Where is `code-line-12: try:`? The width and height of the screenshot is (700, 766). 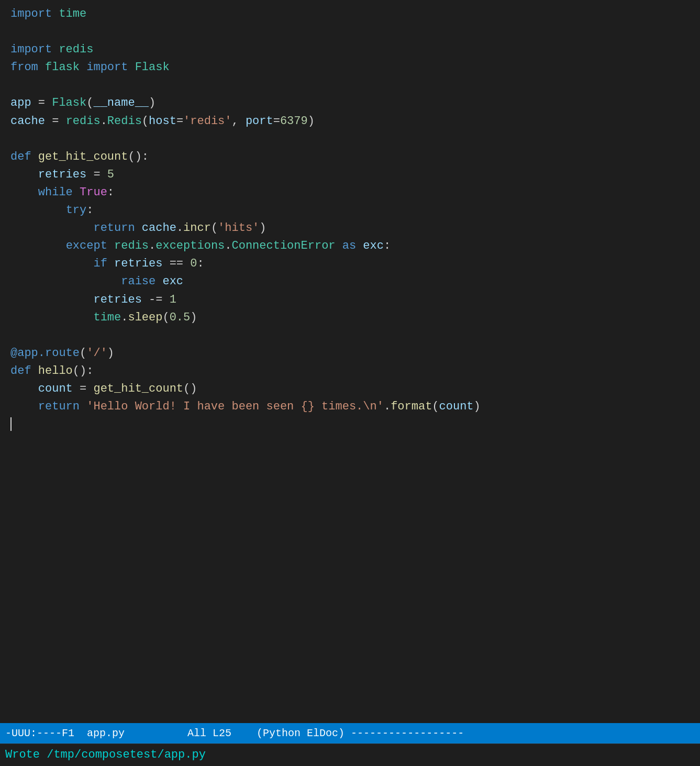
code-line-12: try: is located at coordinates (350, 210).